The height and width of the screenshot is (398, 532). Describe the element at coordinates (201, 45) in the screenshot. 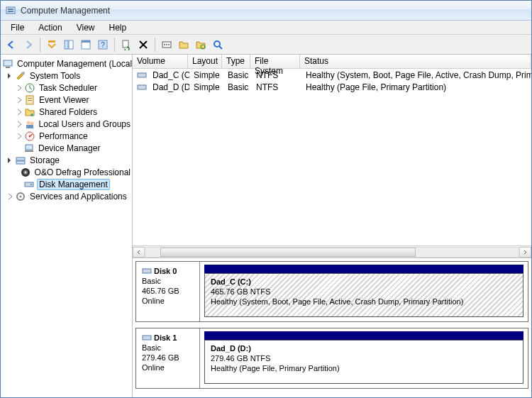

I see `explore-button` at that location.